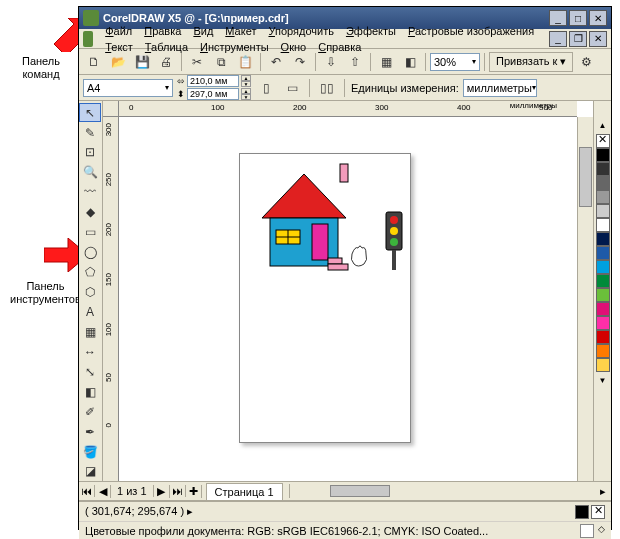  I want to click on copy-icon: ⧉, so click(221, 62).